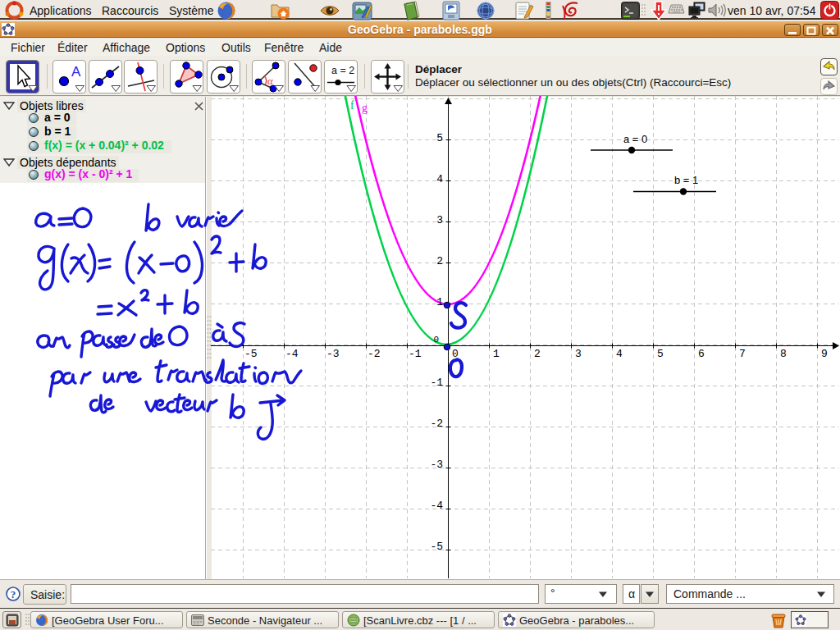 This screenshot has height=630, width=840. I want to click on svg-text: a = 2, so click(343, 71).